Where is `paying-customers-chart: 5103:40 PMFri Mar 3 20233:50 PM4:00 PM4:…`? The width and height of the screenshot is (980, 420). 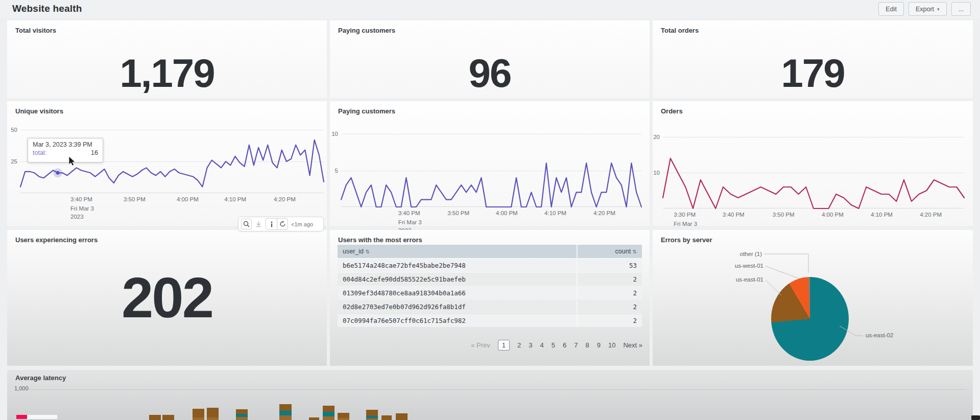
paying-customers-chart: 5103:40 PMFri Mar 3 20233:50 PM4:00 PM4:… is located at coordinates (491, 171).